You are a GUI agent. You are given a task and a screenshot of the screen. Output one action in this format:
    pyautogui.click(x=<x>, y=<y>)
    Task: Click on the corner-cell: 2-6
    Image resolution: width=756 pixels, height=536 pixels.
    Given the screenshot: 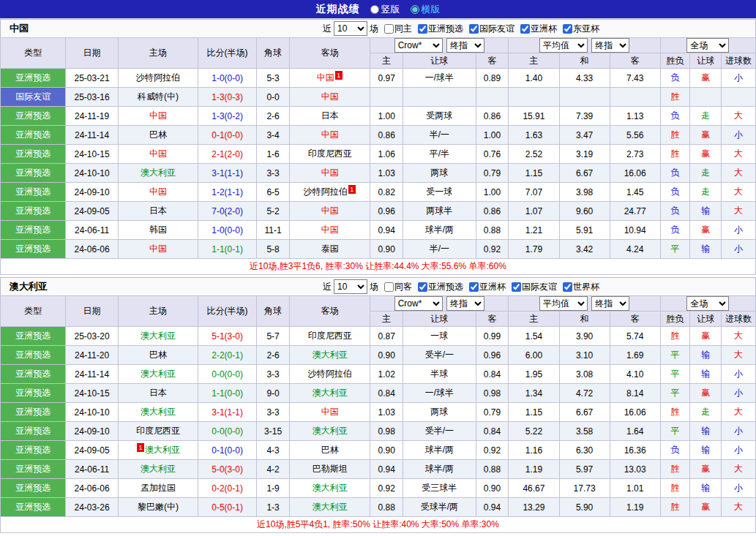 What is the action you would take?
    pyautogui.click(x=273, y=116)
    